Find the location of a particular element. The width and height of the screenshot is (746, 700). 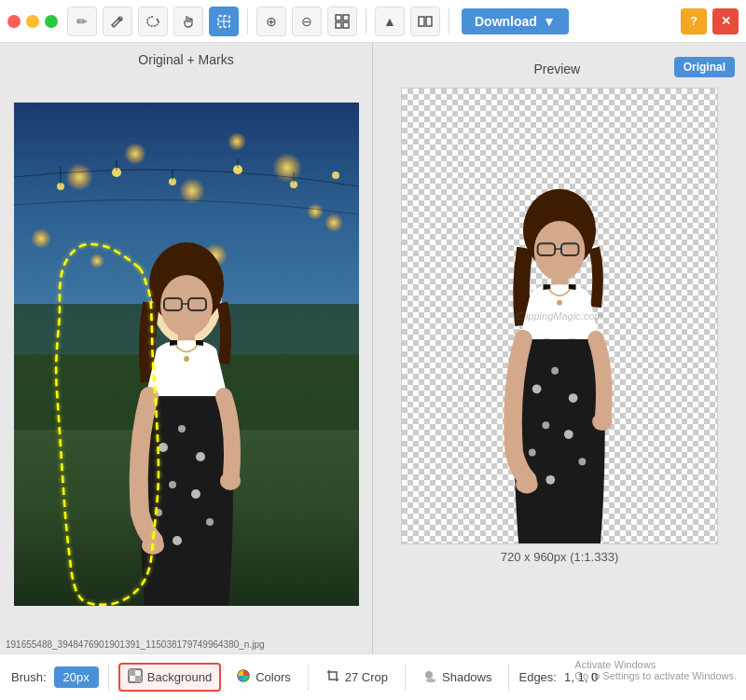

brush-size-button: 20px is located at coordinates (76, 677).